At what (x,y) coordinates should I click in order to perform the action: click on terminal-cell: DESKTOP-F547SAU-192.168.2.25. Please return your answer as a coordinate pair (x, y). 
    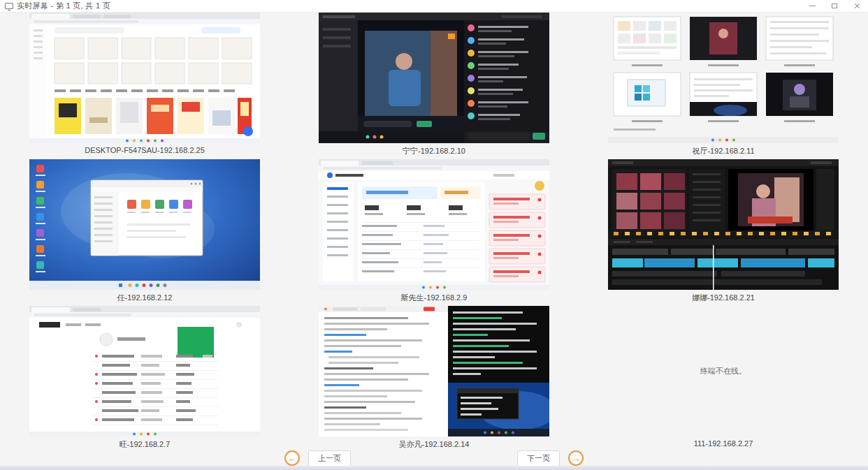
    Looking at the image, I should click on (145, 86).